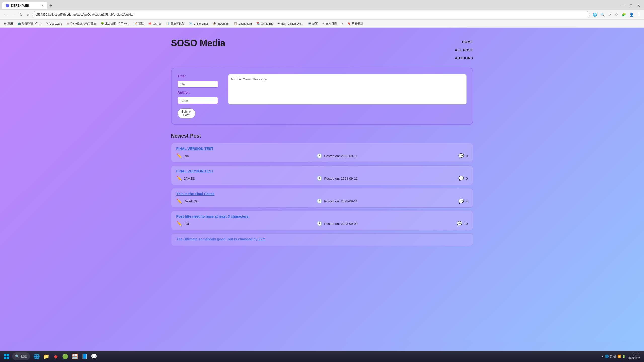  What do you see at coordinates (46, 356) in the screenshot?
I see `taskbar-app-files: 📁` at bounding box center [46, 356].